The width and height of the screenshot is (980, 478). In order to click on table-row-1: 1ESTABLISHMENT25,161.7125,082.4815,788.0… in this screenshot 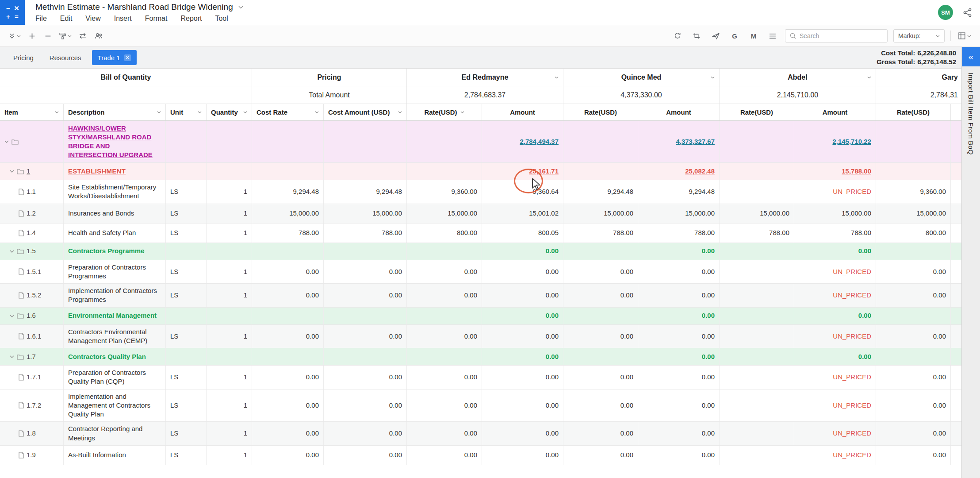, I will do `click(481, 172)`.